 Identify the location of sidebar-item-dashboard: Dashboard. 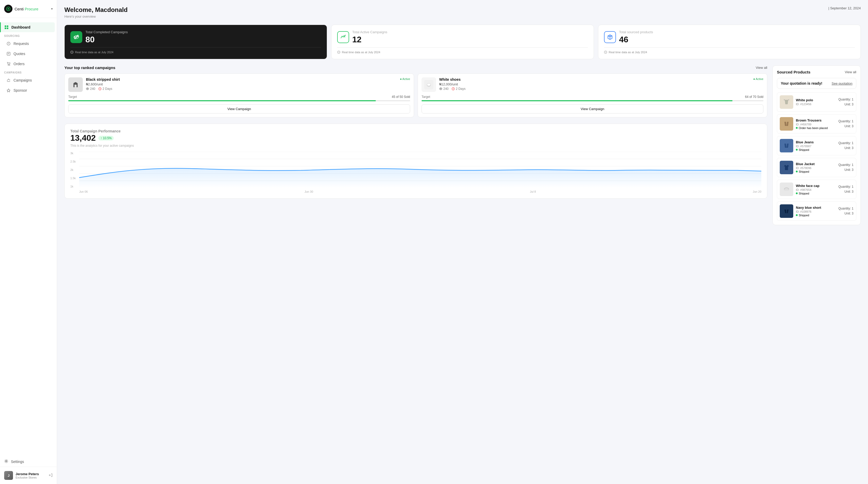
(28, 27).